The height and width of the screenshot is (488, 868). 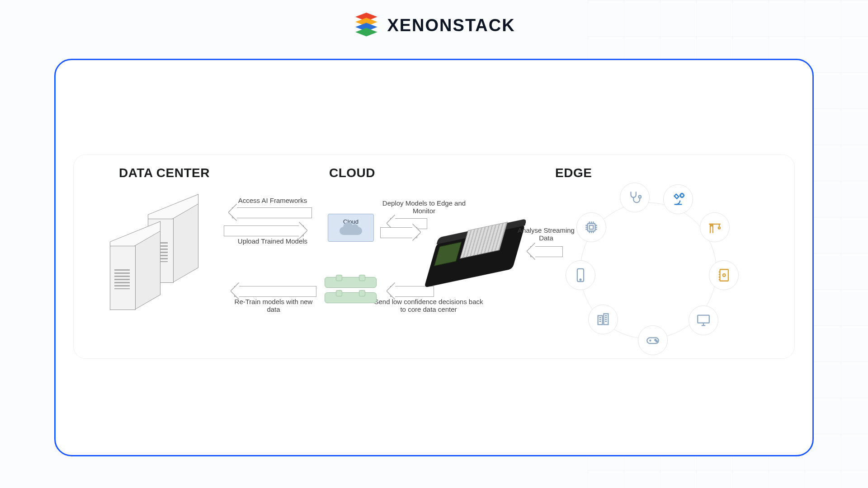 What do you see at coordinates (429, 305) in the screenshot?
I see `label-lowconf: Send low confidence decisions back to co…` at bounding box center [429, 305].